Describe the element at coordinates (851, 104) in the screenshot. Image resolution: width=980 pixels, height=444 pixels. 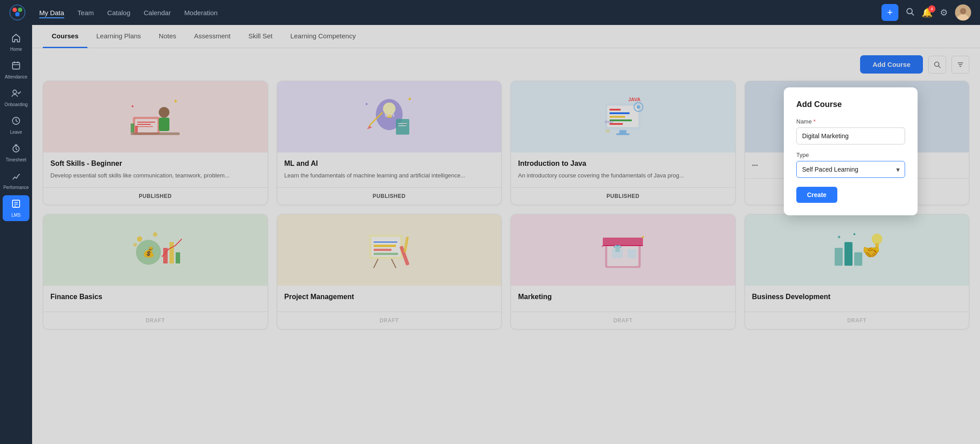
I see `modal-title: Add Course` at that location.